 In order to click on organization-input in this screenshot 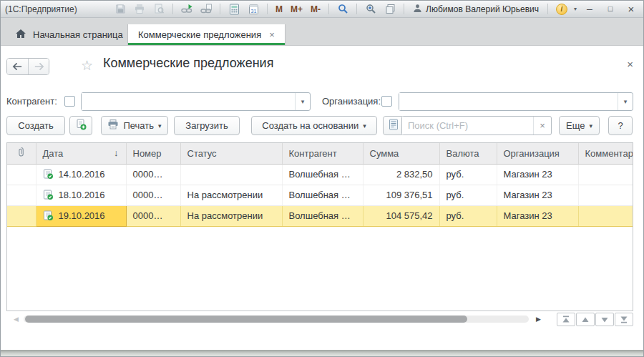, I will do `click(508, 102)`.